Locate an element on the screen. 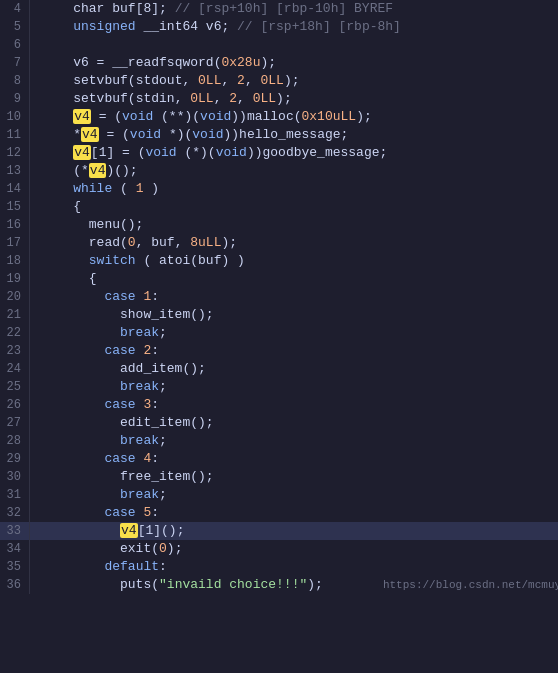 The image size is (558, 673). line-num-34: 34 is located at coordinates (15, 549).